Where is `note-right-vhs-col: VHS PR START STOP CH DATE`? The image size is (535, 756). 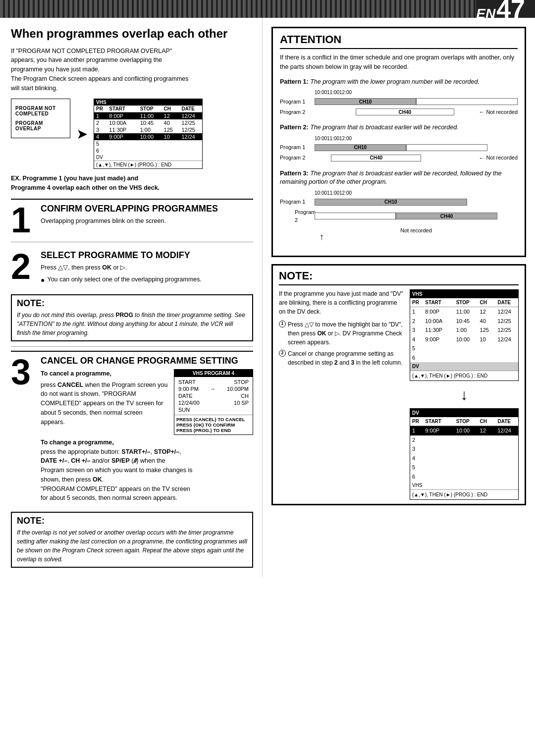
note-right-vhs-col: VHS PR START STOP CH DATE is located at coordinates (464, 394).